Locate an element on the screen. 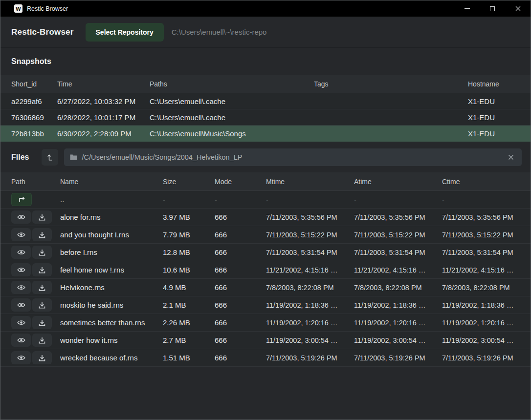  maximize-icon is located at coordinates (492, 9).